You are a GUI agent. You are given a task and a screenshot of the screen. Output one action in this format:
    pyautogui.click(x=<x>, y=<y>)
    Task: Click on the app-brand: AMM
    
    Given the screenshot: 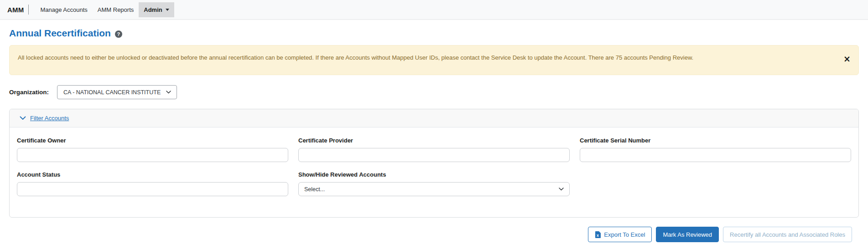 What is the action you would take?
    pyautogui.click(x=16, y=10)
    